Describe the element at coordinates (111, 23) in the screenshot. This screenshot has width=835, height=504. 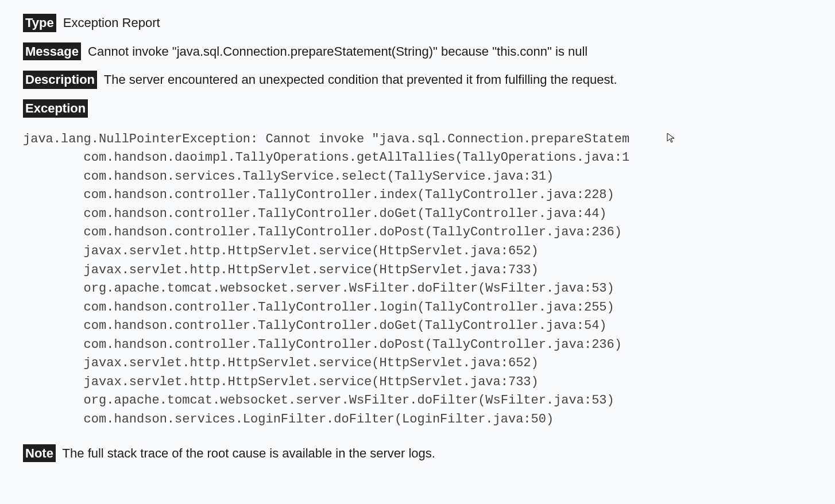
I see `type-value: Exception Report` at that location.